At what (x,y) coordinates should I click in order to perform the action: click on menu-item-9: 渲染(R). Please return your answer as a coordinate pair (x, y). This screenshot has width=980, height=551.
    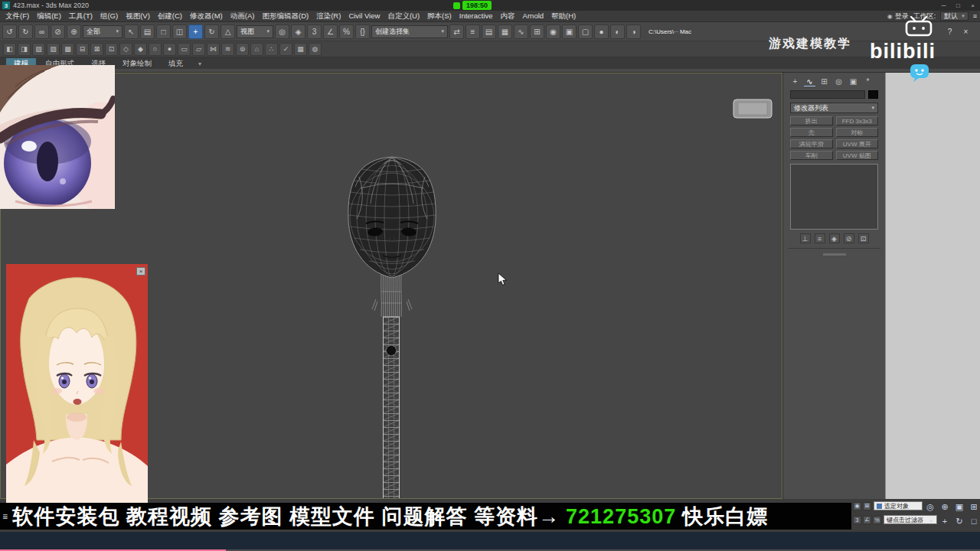
    Looking at the image, I should click on (328, 17).